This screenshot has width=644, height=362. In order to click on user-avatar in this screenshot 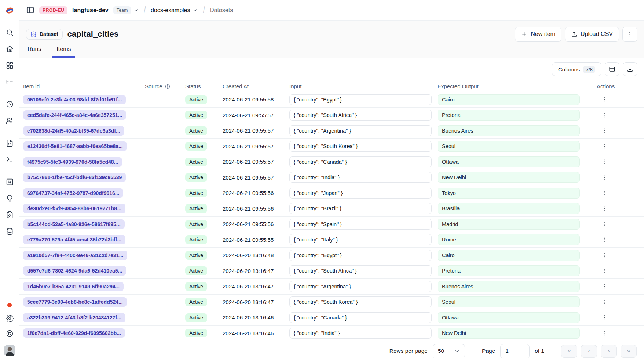, I will do `click(10, 350)`.